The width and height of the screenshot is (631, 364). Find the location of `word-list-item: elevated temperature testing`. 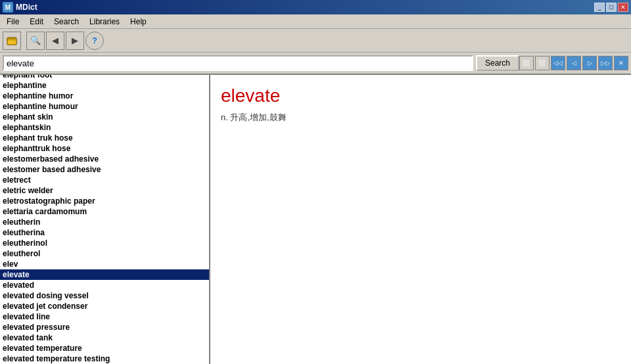

word-list-item: elevated temperature testing is located at coordinates (105, 359).